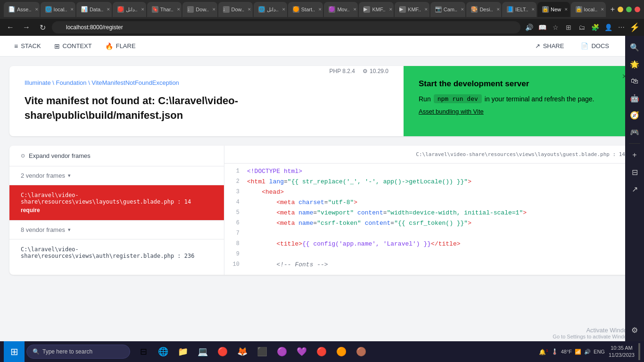 This screenshot has width=644, height=362. Describe the element at coordinates (341, 352) in the screenshot. I see `taskbar-app10: 🟠` at that location.